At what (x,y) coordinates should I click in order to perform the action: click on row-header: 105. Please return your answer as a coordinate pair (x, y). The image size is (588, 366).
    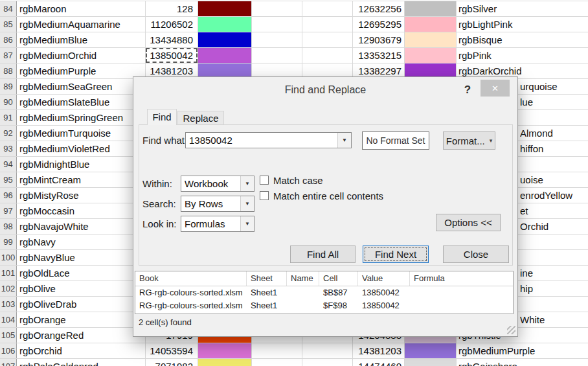
    Looking at the image, I should click on (8, 336).